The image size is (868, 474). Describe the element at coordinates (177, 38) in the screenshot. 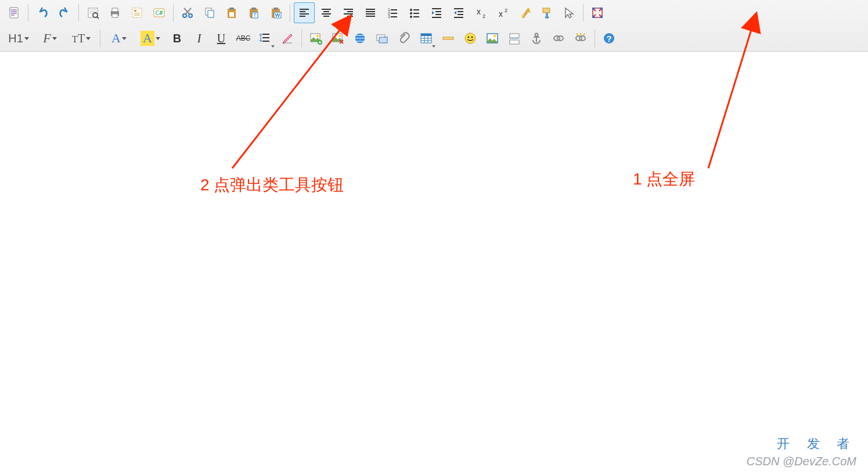

I see `bold-button: B` at that location.